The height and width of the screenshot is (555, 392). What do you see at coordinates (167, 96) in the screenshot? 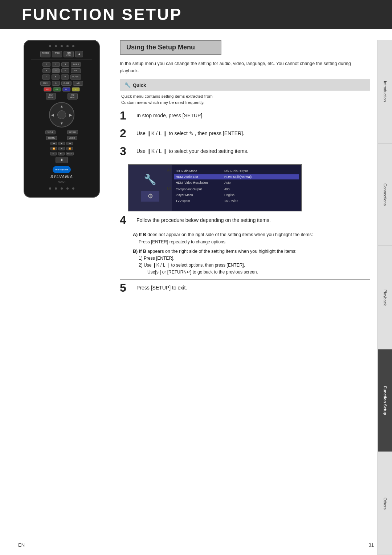
I see `quick-desc-line1: Quick menu contains setting items extrac…` at bounding box center [167, 96].